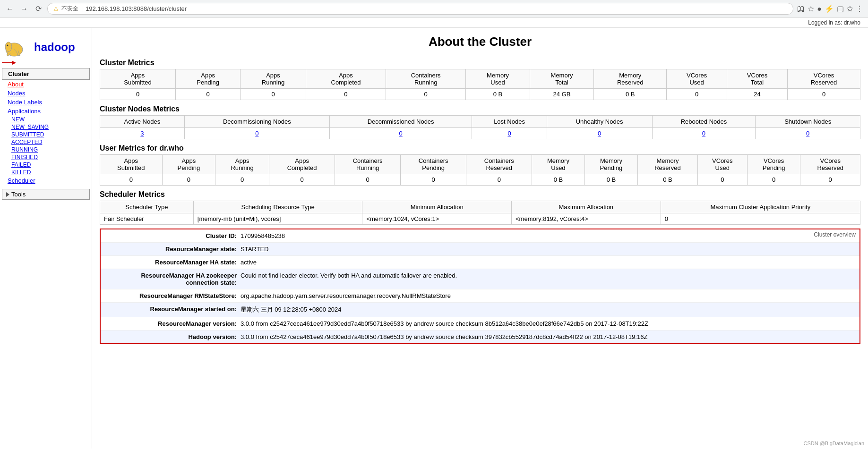 This screenshot has height=449, width=868. What do you see at coordinates (56, 9) in the screenshot?
I see `security-warning-icon: ⚠` at bounding box center [56, 9].